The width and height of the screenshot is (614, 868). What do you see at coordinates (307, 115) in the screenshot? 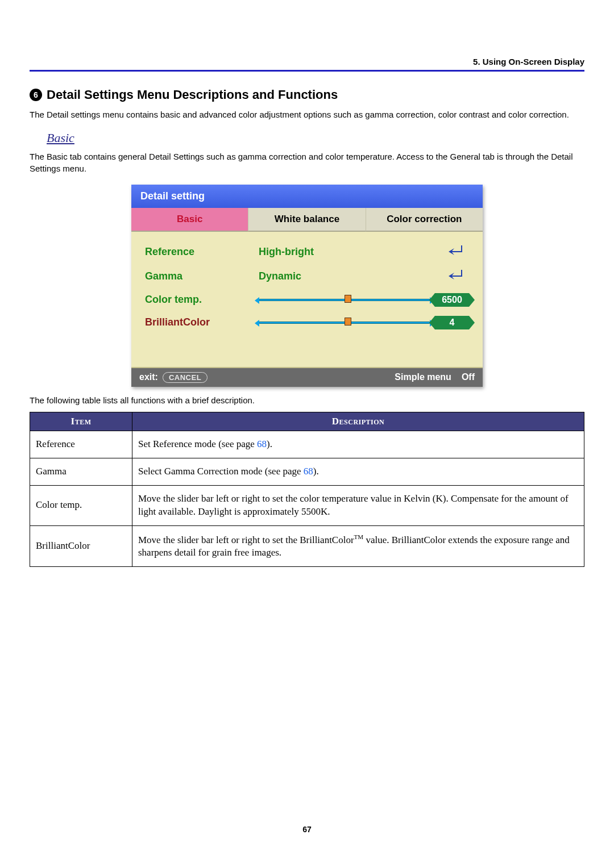
I see `intro-text: The Detail settings menu contains basic …` at bounding box center [307, 115].